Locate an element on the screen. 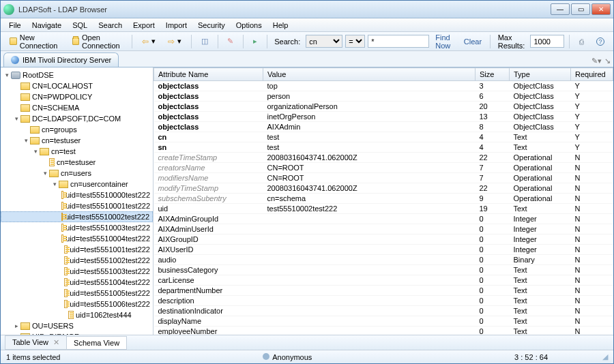 The image size is (614, 364). col-header: Size is located at coordinates (493, 75).